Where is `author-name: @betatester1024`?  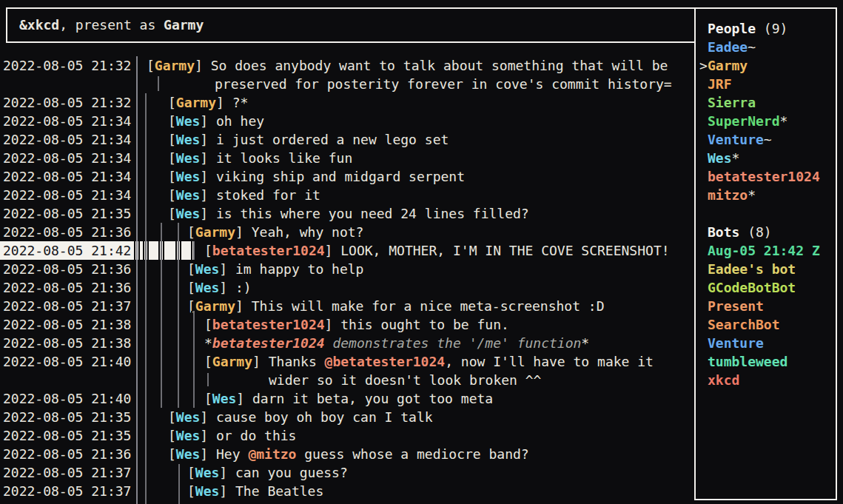
author-name: @betatester1024 is located at coordinates (385, 361).